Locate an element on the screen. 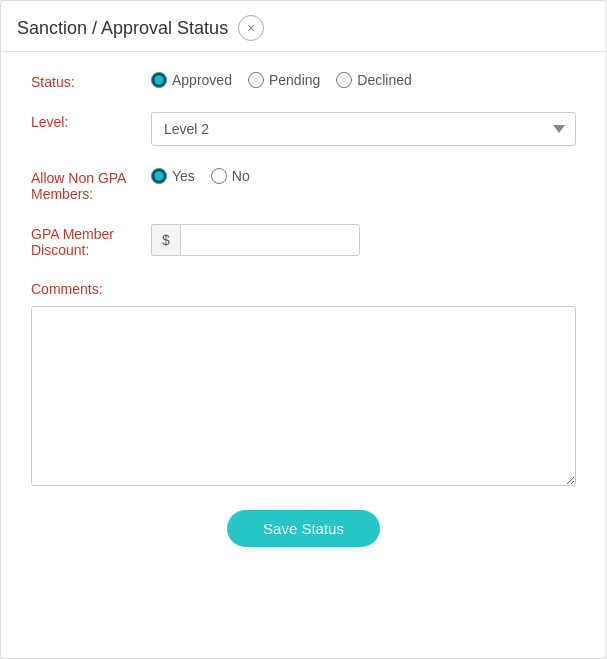  allow-non-gpa-radio-group: Yes No is located at coordinates (364, 176).